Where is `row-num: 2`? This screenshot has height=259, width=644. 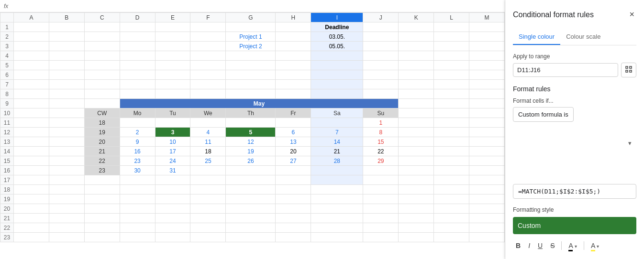 row-num: 2 is located at coordinates (7, 37).